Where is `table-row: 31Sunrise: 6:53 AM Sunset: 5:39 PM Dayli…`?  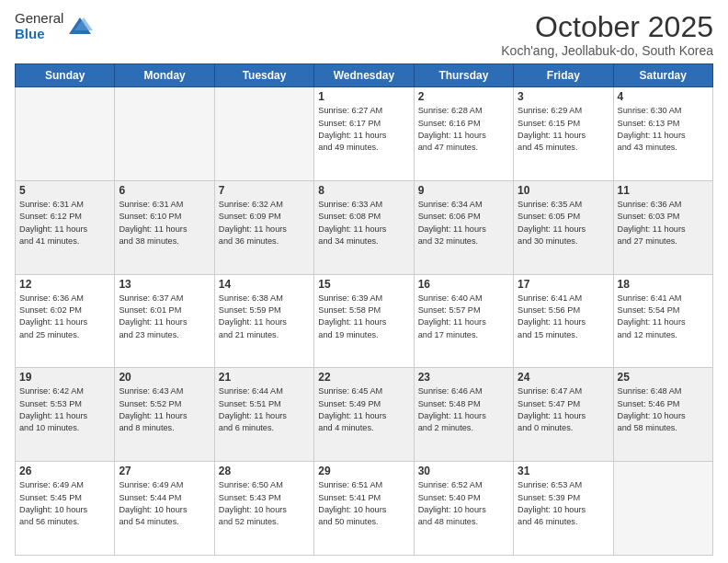 table-row: 31Sunrise: 6:53 AM Sunset: 5:39 PM Dayli… is located at coordinates (563, 509).